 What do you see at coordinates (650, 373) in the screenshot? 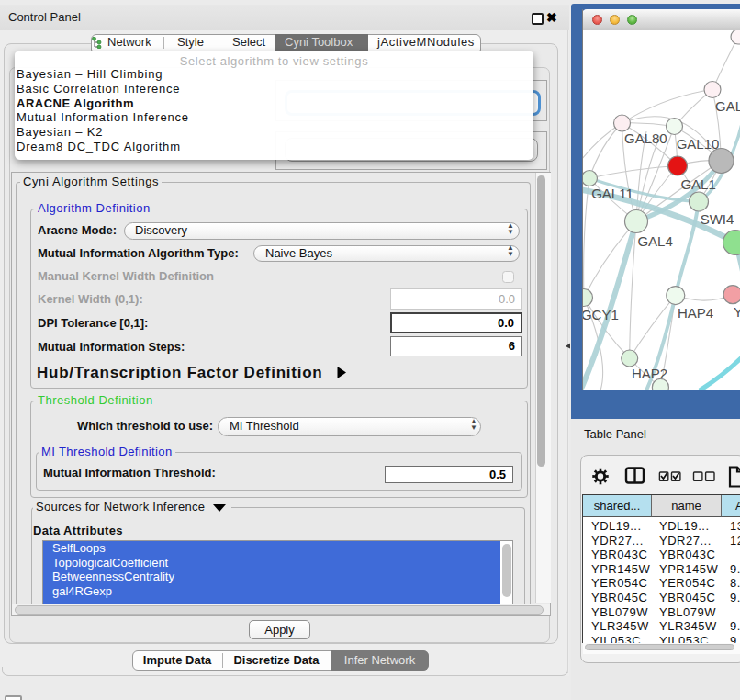
I see `svg-text: HAP2` at bounding box center [650, 373].